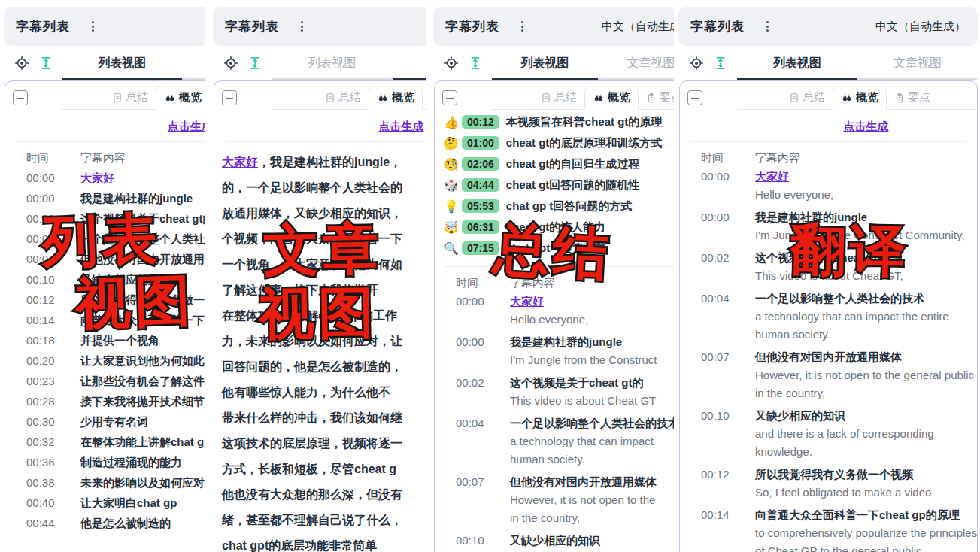  I want to click on paragraph-line: 在整体功能上讲解chat gp的工作, so click(323, 316).